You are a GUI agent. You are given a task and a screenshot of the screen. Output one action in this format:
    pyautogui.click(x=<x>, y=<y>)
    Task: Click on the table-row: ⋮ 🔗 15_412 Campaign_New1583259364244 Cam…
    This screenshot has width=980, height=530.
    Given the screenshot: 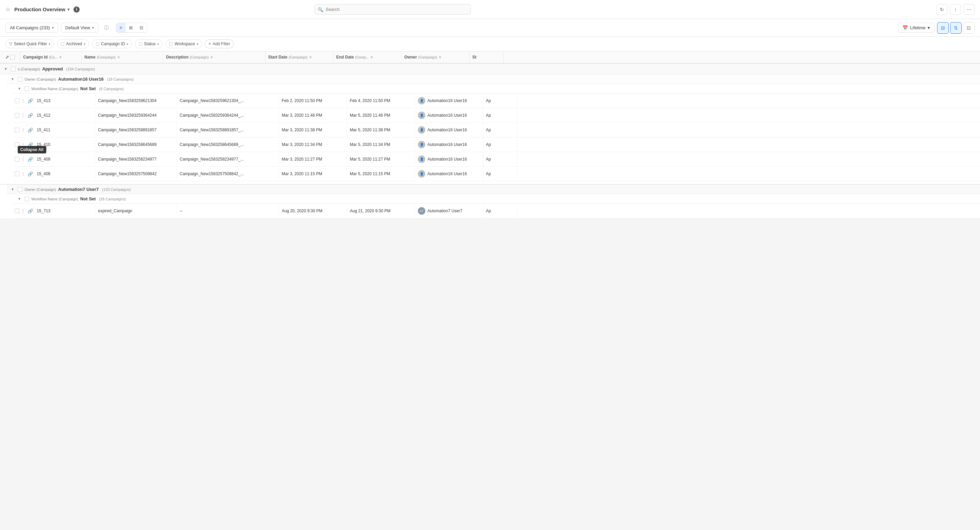 What is the action you would take?
    pyautogui.click(x=497, y=116)
    